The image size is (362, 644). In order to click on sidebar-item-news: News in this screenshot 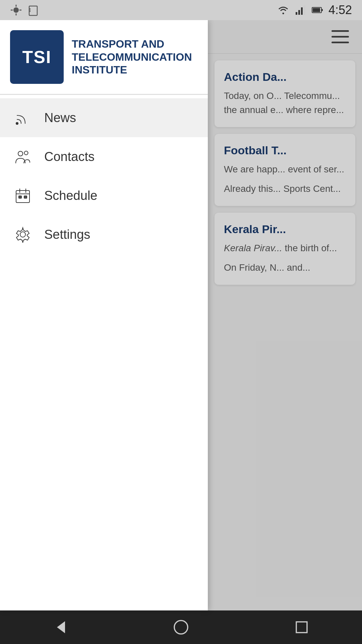, I will do `click(104, 118)`.